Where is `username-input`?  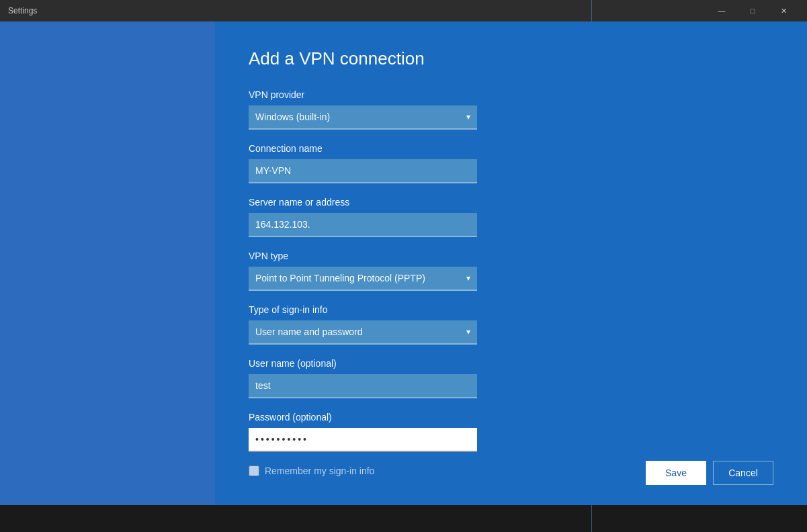 username-input is located at coordinates (363, 386).